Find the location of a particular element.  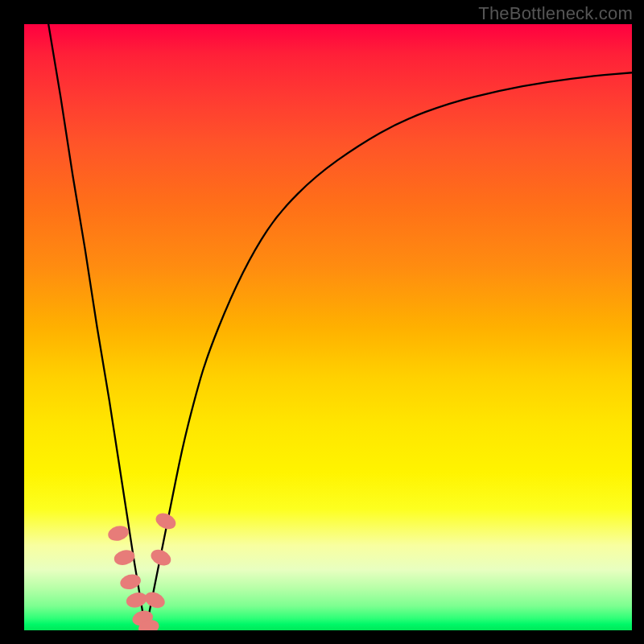

markers is located at coordinates (142, 570).